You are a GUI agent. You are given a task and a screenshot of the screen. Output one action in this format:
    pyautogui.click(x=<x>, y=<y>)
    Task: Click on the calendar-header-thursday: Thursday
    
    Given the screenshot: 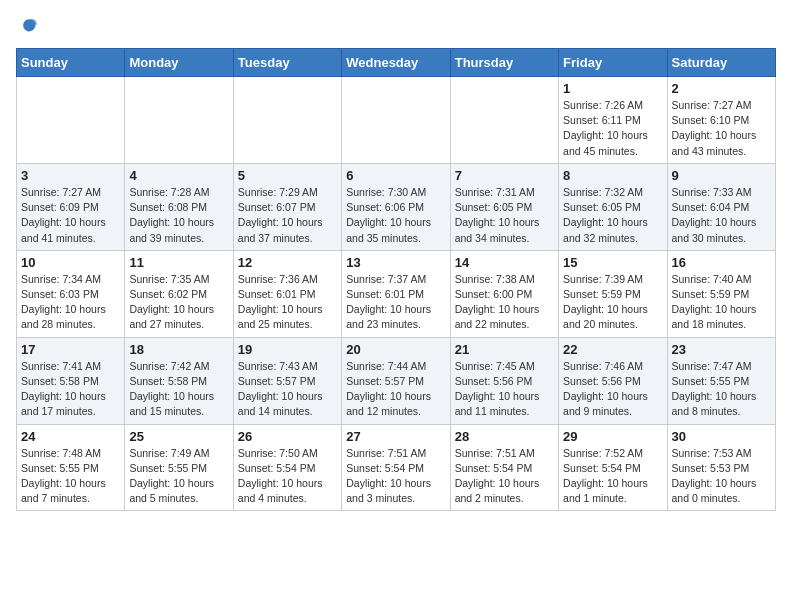 What is the action you would take?
    pyautogui.click(x=504, y=63)
    